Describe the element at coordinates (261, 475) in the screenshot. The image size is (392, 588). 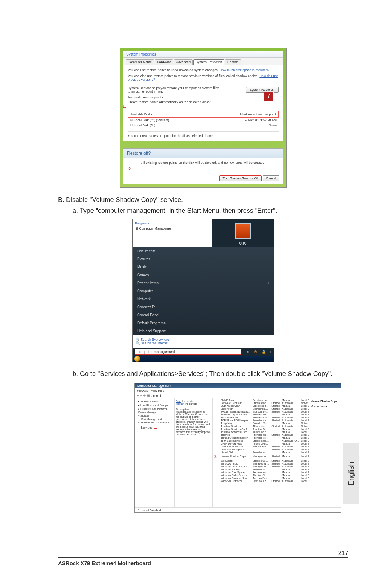
I see `service-row: Windows Color SystemThe WcsPlu...ManualL…` at that location.